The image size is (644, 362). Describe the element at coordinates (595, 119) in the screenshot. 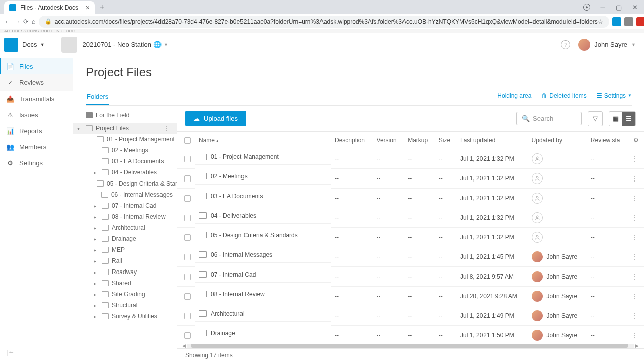

I see `filter-button: ▽` at that location.